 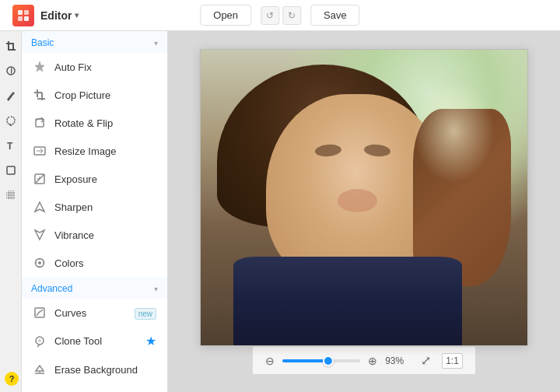 I want to click on pattern-tool-icon, so click(x=11, y=195).